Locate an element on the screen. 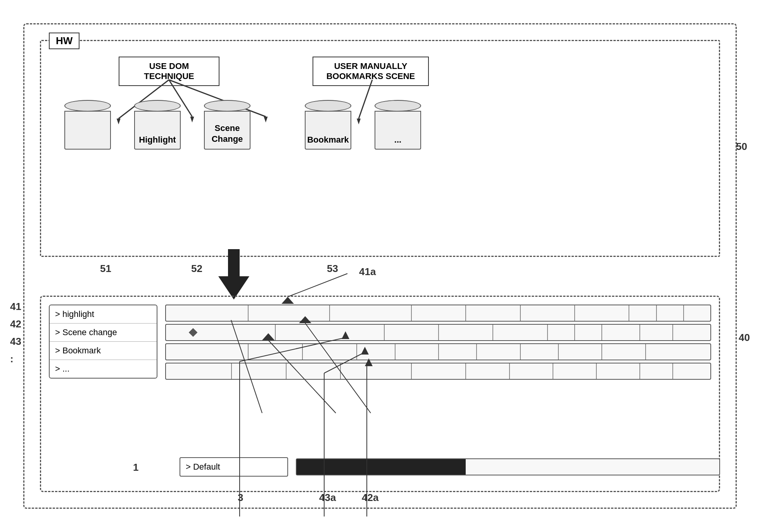 This screenshot has height=532, width=760. cyl-body-highlight: Highlight is located at coordinates (157, 130).